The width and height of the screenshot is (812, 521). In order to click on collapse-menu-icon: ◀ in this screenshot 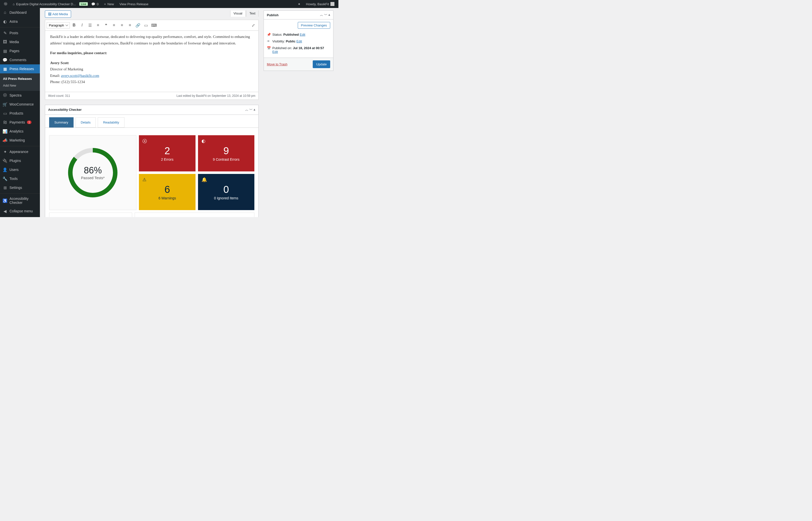, I will do `click(5, 211)`.